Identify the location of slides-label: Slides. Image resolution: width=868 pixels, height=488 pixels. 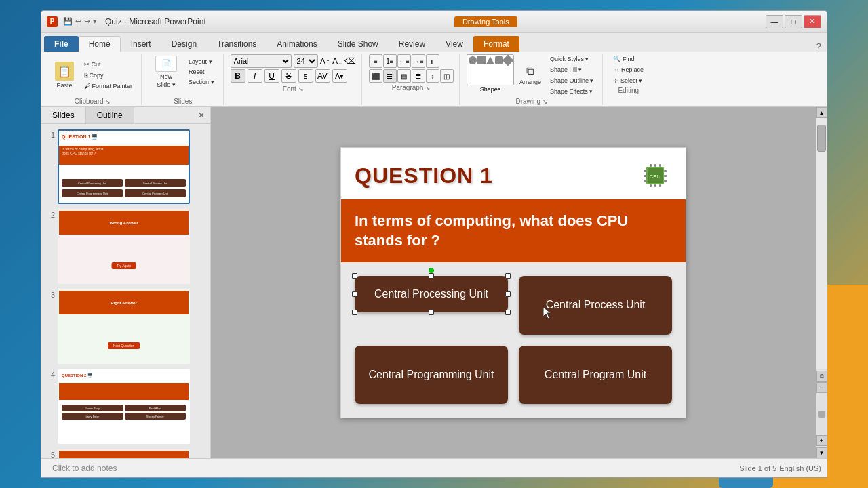
(183, 102).